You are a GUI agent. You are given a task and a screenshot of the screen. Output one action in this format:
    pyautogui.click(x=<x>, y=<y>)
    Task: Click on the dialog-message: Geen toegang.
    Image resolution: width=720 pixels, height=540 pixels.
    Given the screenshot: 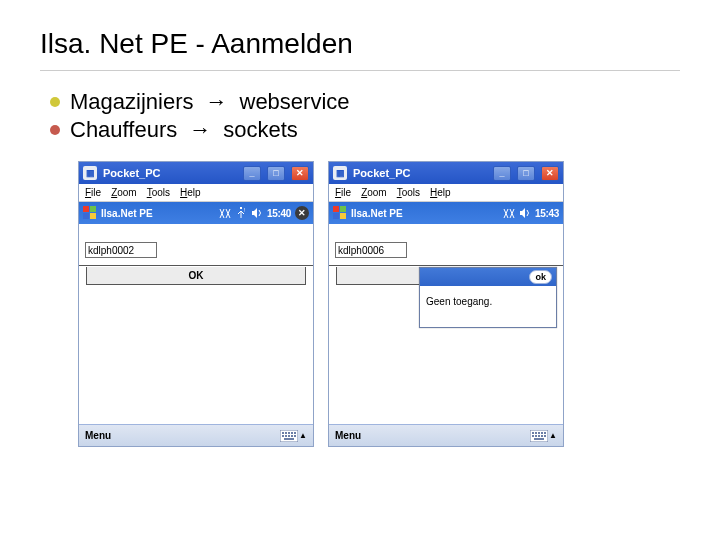 What is the action you would take?
    pyautogui.click(x=488, y=306)
    